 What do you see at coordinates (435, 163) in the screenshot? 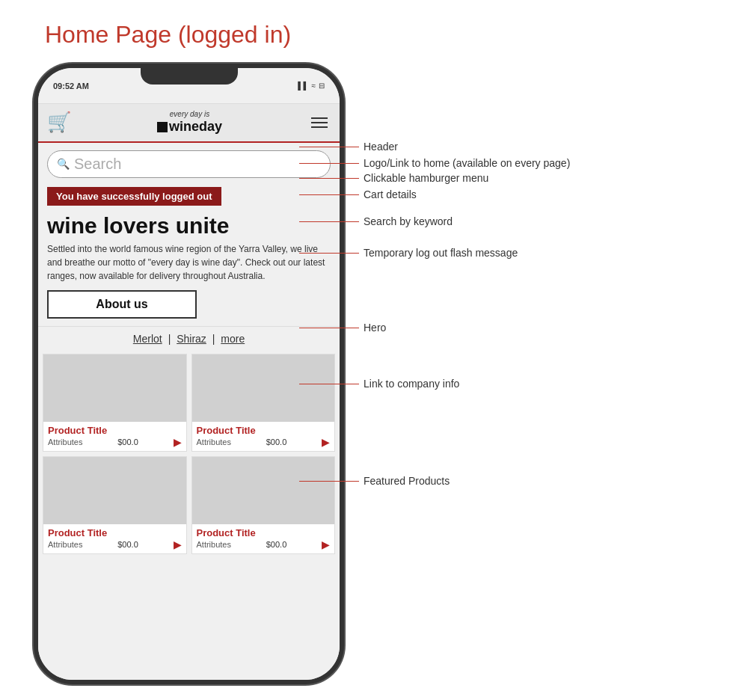
I see `annotation-logo: Logo/Link to home (available on every pa…` at bounding box center [435, 163].